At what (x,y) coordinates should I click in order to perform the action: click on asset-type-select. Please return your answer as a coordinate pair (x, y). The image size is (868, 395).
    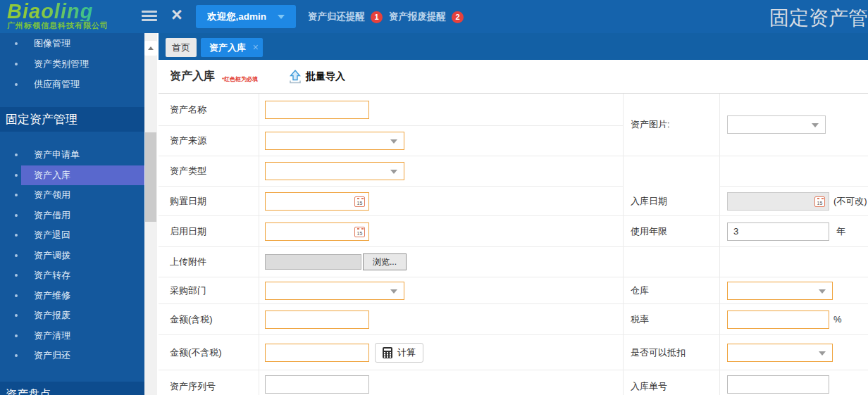
    Looking at the image, I should click on (335, 171).